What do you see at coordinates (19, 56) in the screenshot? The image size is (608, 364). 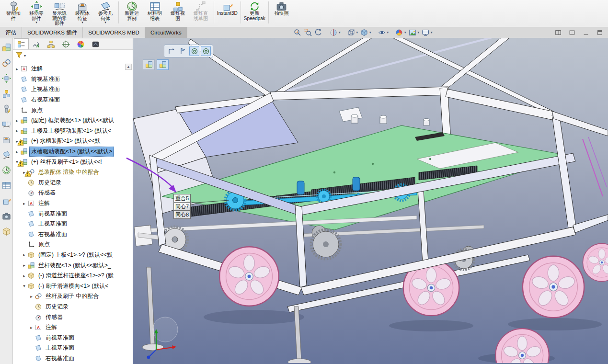 I see `filter-funnel-icon` at bounding box center [19, 56].